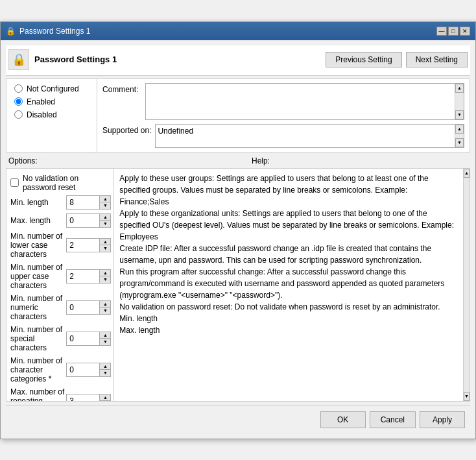  I want to click on help-paragraph-0: Apply to these user groups: Settings are…, so click(289, 190).